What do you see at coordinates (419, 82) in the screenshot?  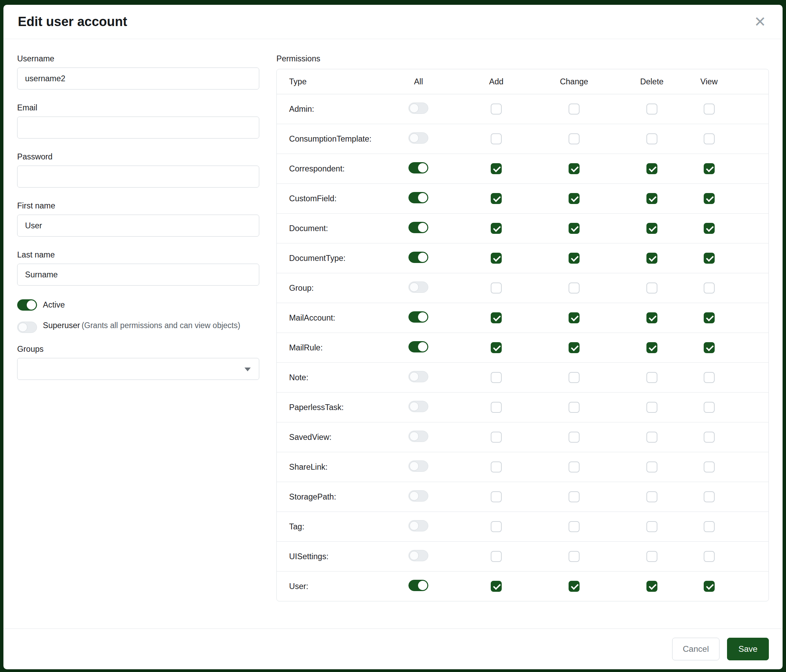 I see `column-header-all: All` at bounding box center [419, 82].